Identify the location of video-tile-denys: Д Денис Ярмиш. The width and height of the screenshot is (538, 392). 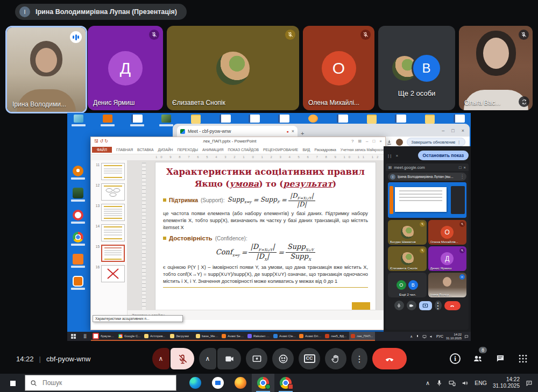
(125, 68).